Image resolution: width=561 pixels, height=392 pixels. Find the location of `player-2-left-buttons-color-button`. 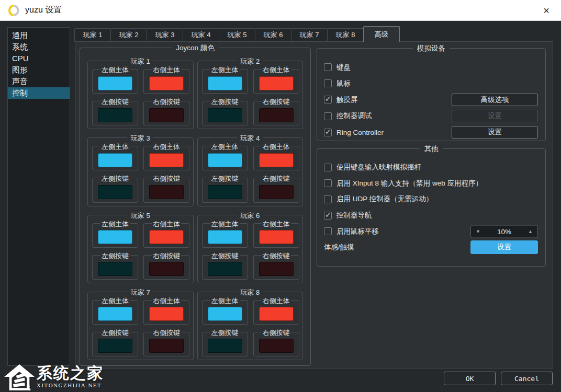

player-2-left-buttons-color-button is located at coordinates (225, 115).